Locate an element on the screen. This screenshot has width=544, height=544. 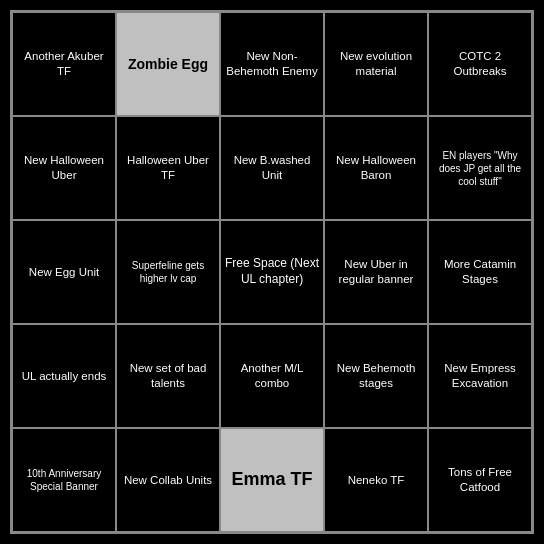
cell-text-3-1: New set of bad talents is located at coordinates (168, 376).